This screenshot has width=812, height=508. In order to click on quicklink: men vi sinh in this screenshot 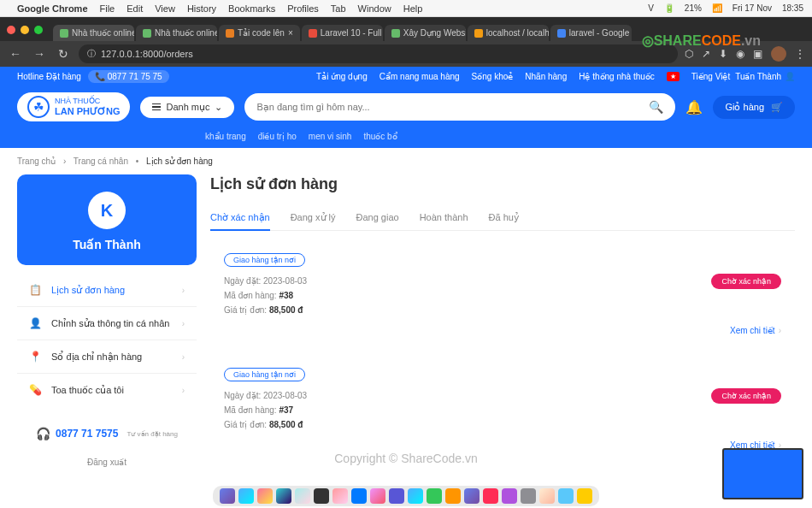, I will do `click(330, 137)`.